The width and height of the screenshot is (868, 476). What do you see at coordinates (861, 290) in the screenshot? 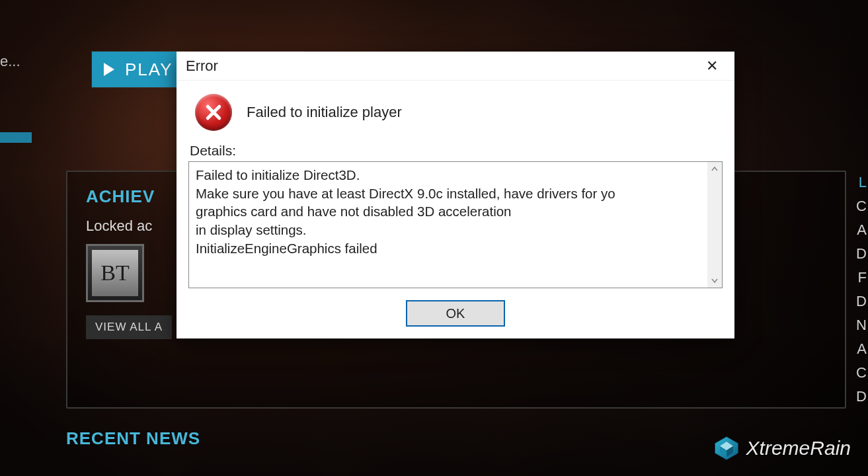
I see `right-column-fragment: L C A D F D N A C D` at bounding box center [861, 290].